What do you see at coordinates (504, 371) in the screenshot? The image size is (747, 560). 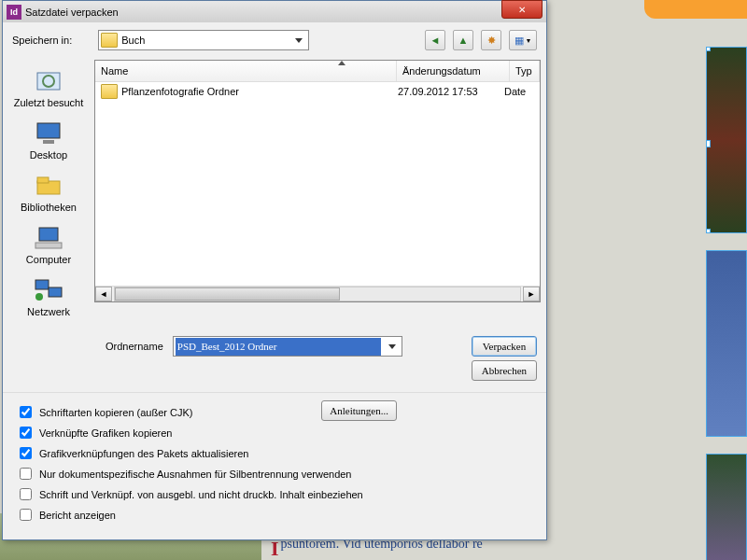 I see `cancel-button: Abbrechen` at bounding box center [504, 371].